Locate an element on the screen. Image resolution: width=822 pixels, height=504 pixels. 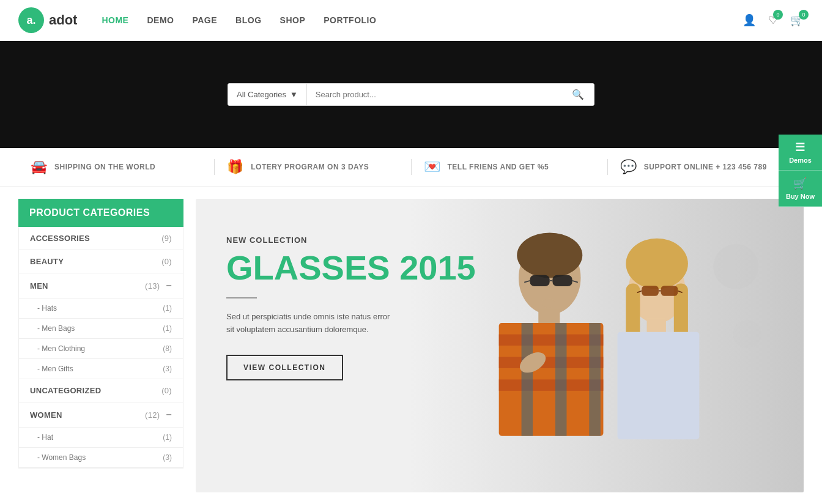
nav-page: PAGE is located at coordinates (204, 20).